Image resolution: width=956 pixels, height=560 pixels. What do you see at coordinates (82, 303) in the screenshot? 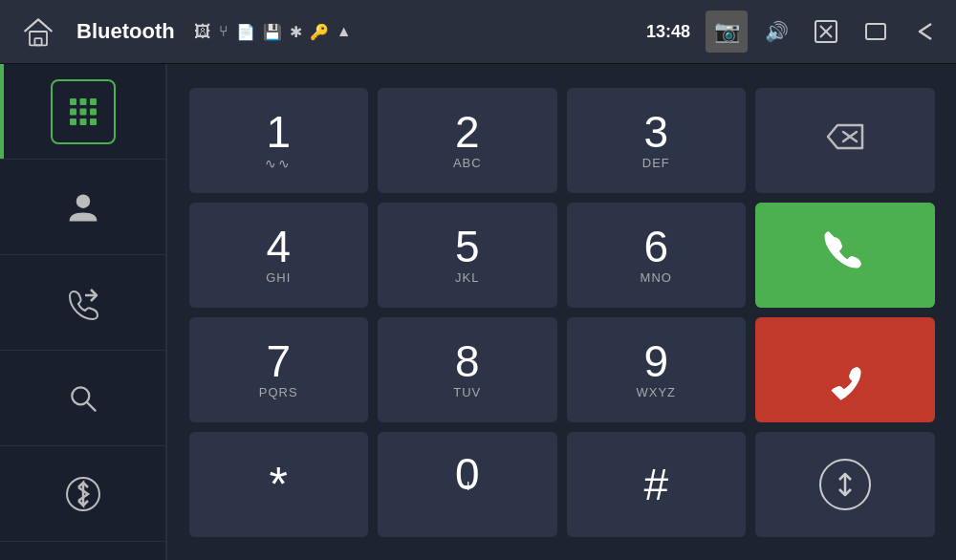
I see `sidebar-item-recents` at bounding box center [82, 303].